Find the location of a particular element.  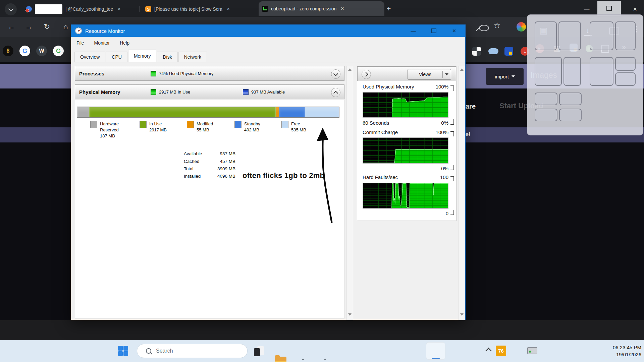

tray-chevron-up-icon is located at coordinates (488, 351).